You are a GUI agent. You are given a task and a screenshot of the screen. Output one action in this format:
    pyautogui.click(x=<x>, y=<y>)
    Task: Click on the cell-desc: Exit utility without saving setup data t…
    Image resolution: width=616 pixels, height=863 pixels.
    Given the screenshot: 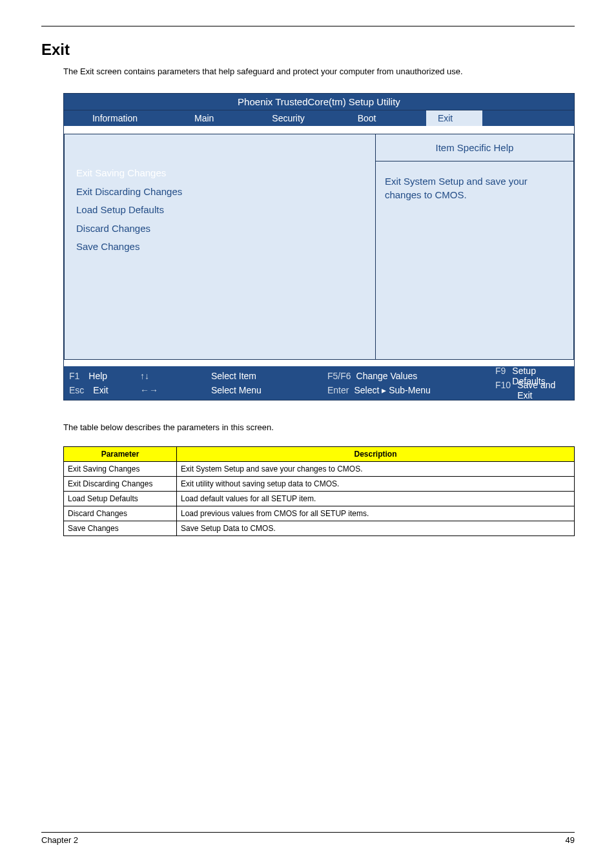 What is the action you would take?
    pyautogui.click(x=376, y=484)
    